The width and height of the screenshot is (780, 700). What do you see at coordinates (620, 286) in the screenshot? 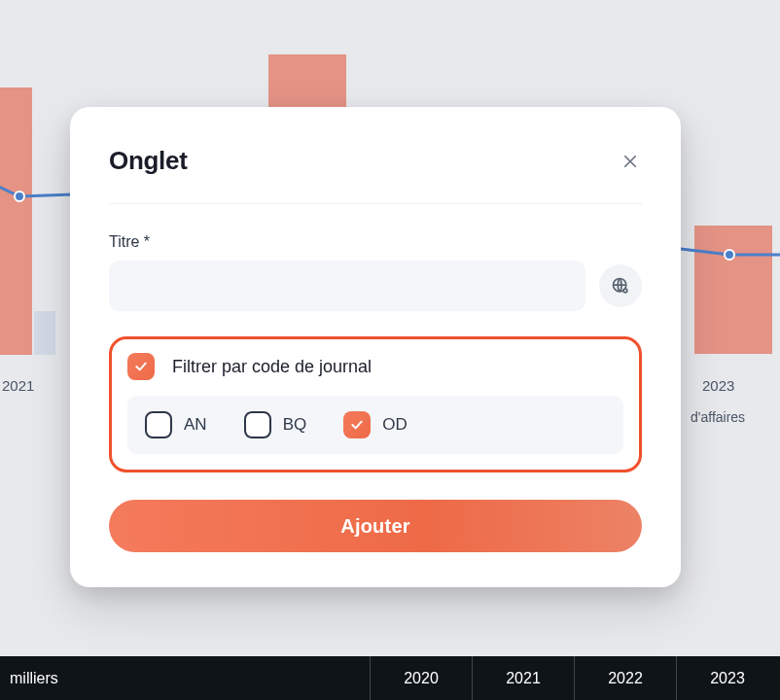
I see `language-button` at bounding box center [620, 286].